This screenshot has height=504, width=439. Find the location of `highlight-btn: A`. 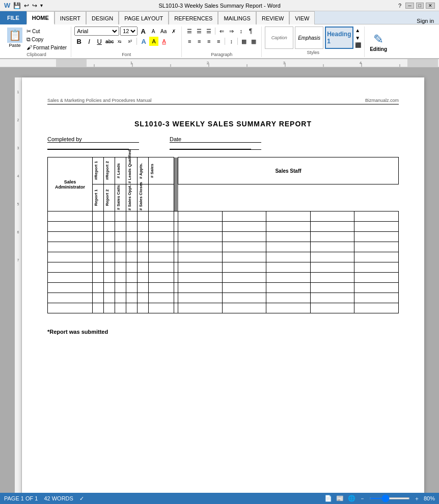

highlight-btn: A is located at coordinates (154, 41).